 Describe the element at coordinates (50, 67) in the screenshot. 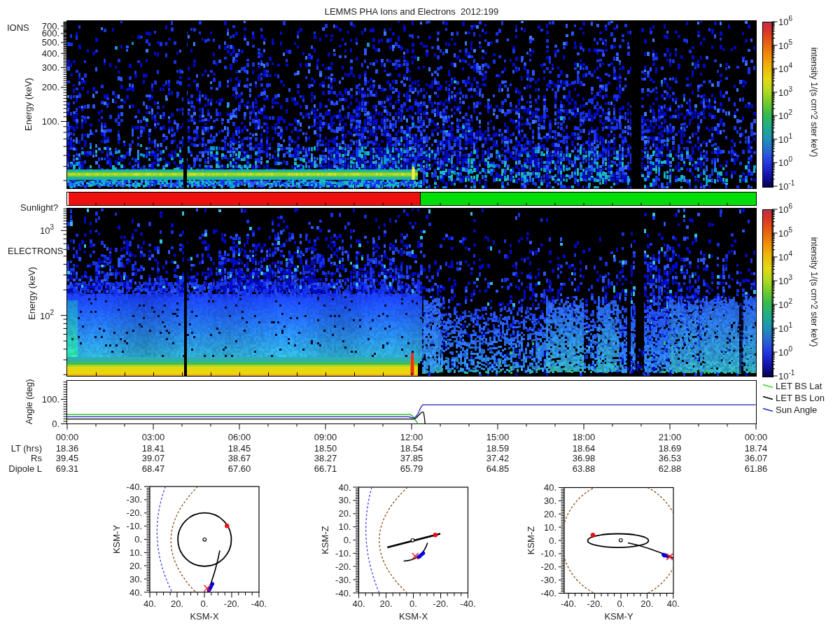

I see `svg-text: 300.` at that location.